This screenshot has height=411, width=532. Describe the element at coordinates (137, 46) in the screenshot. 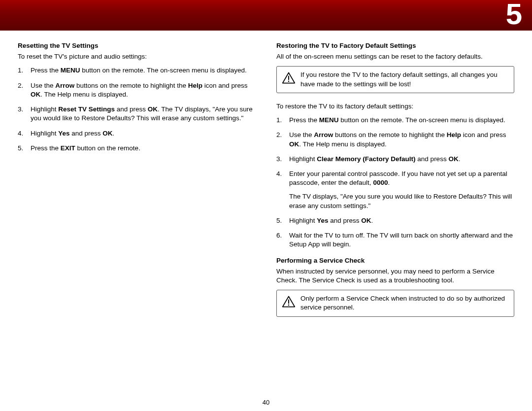

I see `section-heading-reset: Resetting the TV Settings` at that location.